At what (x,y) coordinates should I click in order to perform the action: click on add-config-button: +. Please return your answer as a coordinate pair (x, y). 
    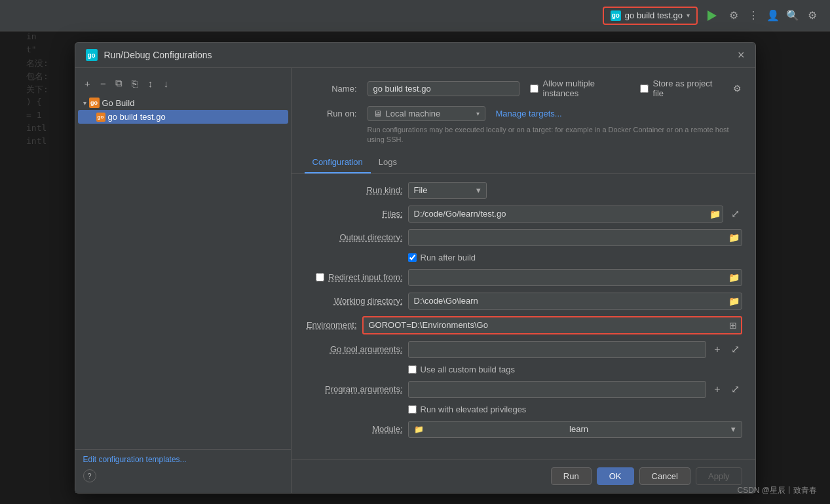
    Looking at the image, I should click on (88, 83).